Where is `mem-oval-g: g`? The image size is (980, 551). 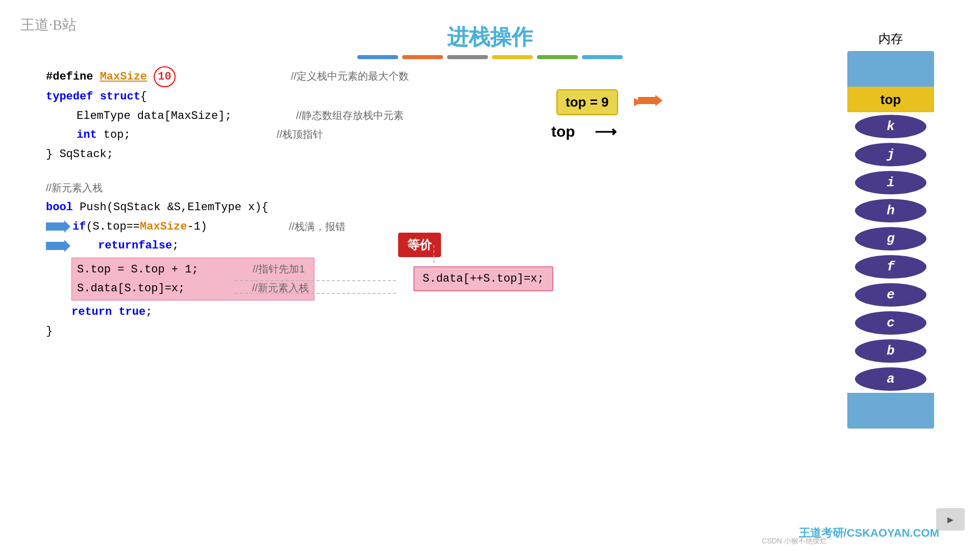
mem-oval-g: g is located at coordinates (891, 239).